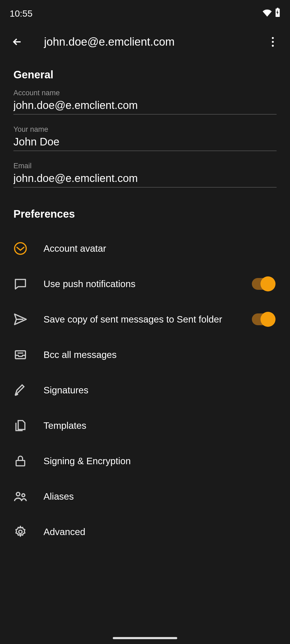 Image resolution: width=290 pixels, height=644 pixels. Describe the element at coordinates (263, 284) in the screenshot. I see `push-toggle` at that location.